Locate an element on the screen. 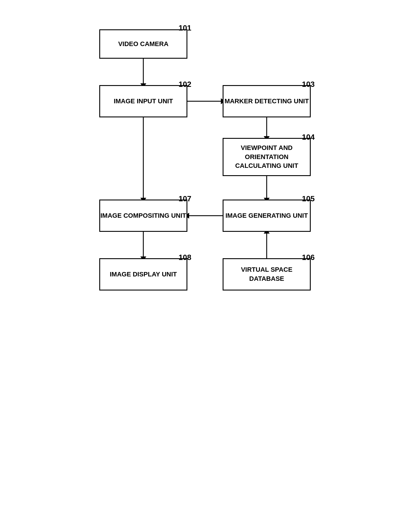 Image resolution: width=410 pixels, height=532 pixels. ref-107: 107 is located at coordinates (185, 199).